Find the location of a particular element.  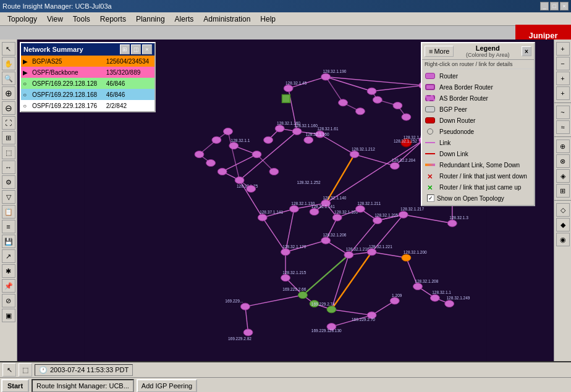

report-tool: 📋 is located at coordinates (9, 212).